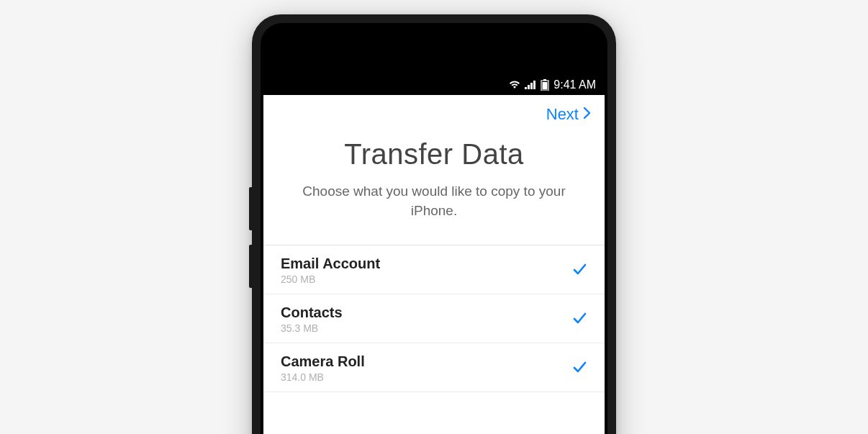 This screenshot has height=434, width=868. I want to click on item-size: 35.3 MB, so click(426, 328).